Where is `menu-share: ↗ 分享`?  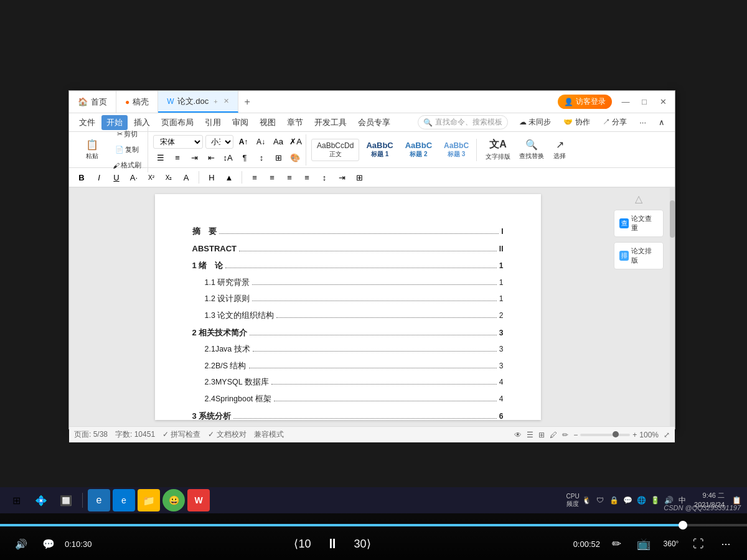 menu-share: ↗ 分享 is located at coordinates (615, 122).